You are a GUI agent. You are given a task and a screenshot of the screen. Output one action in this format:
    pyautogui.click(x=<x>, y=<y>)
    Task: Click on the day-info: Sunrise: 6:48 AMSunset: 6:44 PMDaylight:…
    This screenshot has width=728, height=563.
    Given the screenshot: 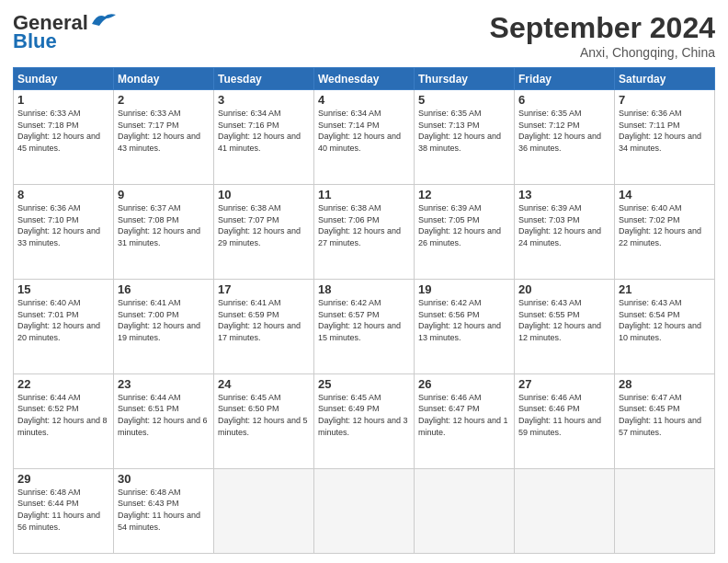 What is the action you would take?
    pyautogui.click(x=63, y=510)
    